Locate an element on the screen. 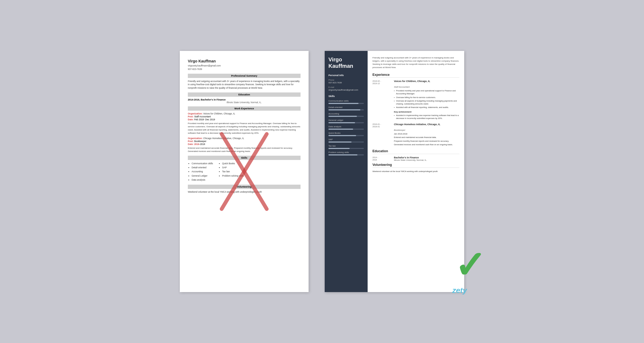 The width and height of the screenshot is (644, 343). right-edu: 2014 - 2016 Bachelor's in Finance Illino… is located at coordinates (416, 159).